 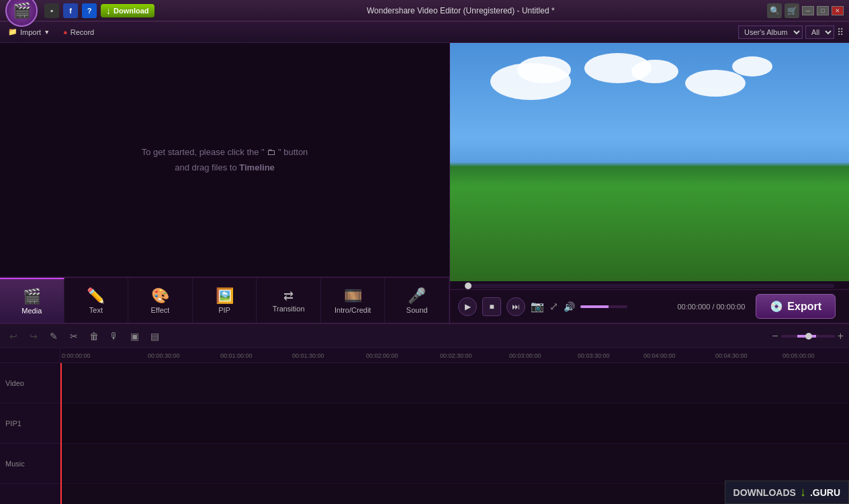 I want to click on media-tab-label: Media, so click(x=32, y=311).